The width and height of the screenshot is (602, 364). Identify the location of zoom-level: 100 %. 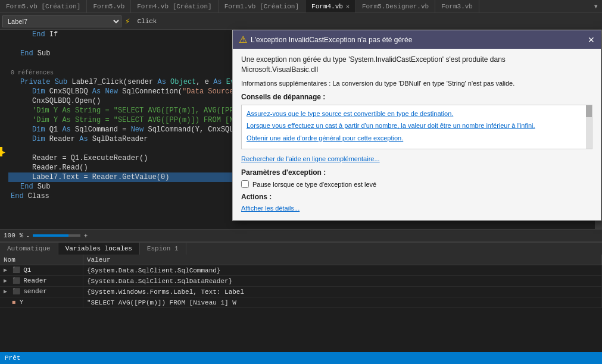
(13, 236).